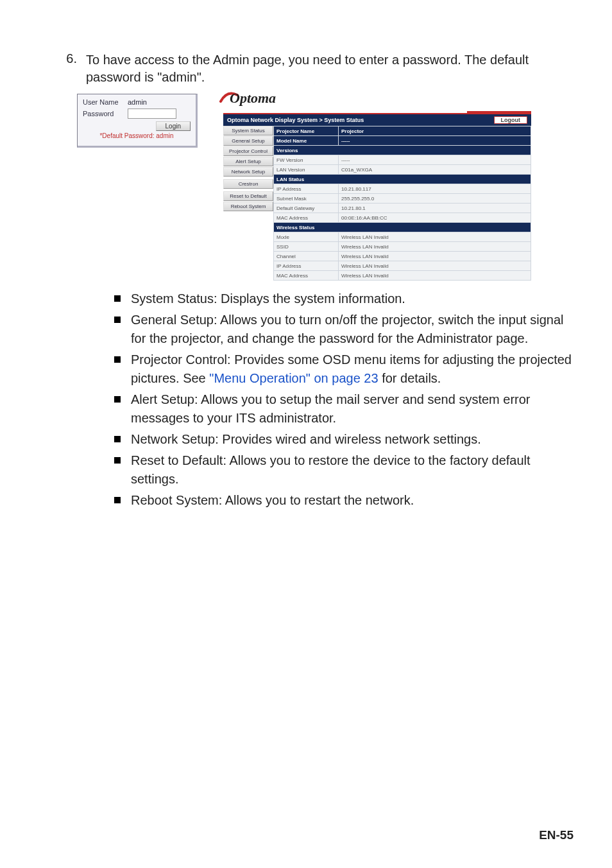 This screenshot has height=868, width=612. Describe the element at coordinates (511, 120) in the screenshot. I see `logout-button: Logout` at that location.